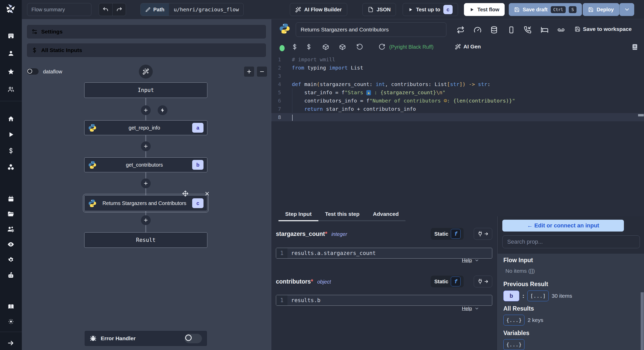 The height and width of the screenshot is (350, 644). I want to click on lint-status: (Pyright Black Ruff), so click(411, 47).